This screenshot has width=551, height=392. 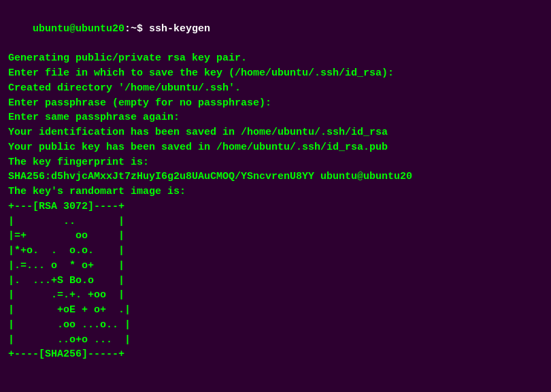 I want to click on terminal-line: |*+o. . o.o. |, so click(x=276, y=251).